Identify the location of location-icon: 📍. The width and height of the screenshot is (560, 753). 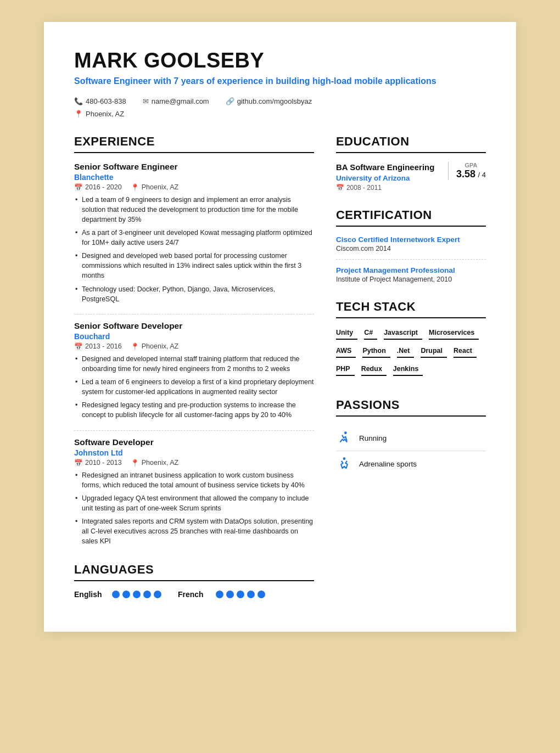
(79, 114).